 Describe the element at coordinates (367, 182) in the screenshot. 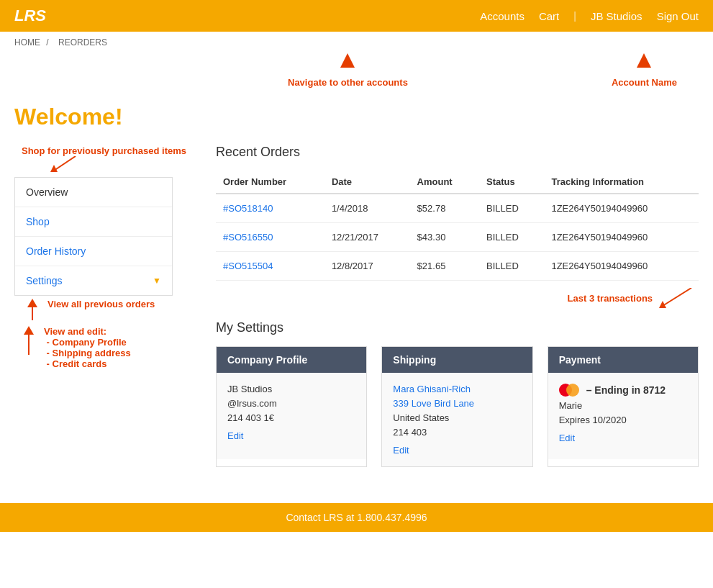

I see `col-date: Date` at that location.